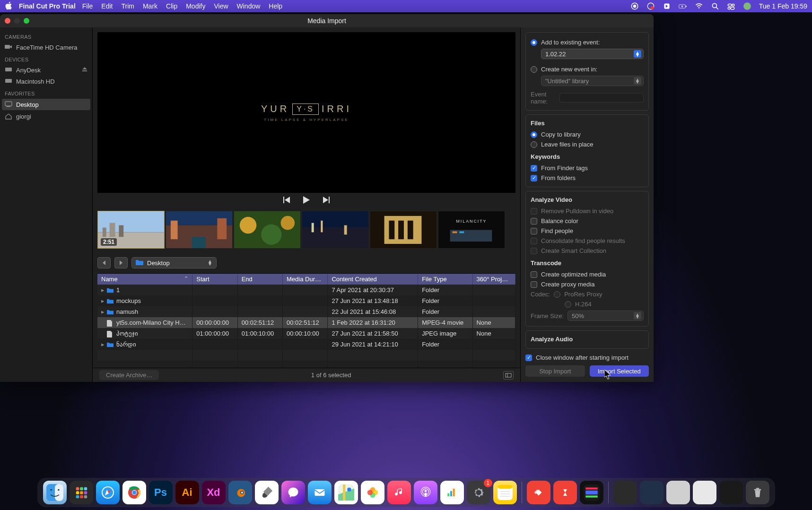 The width and height of the screenshot is (812, 510). I want to click on menu-mark: Mark, so click(150, 6).